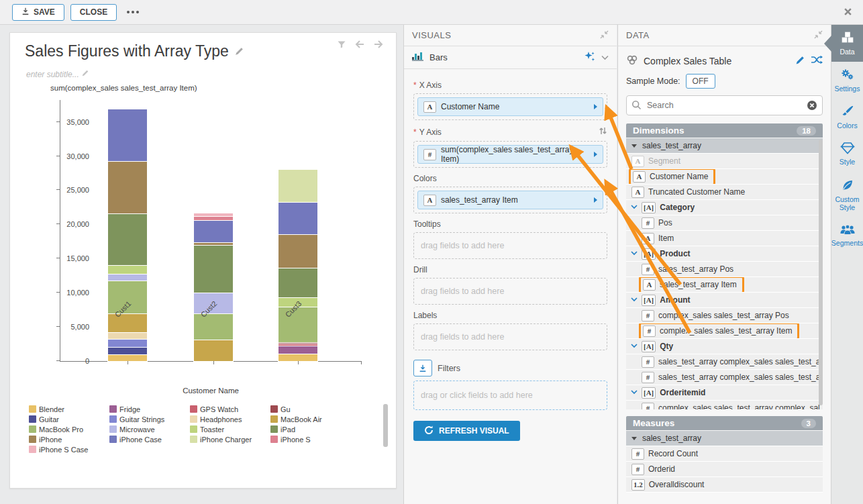 Image resolution: width=863 pixels, height=504 pixels. Describe the element at coordinates (133, 12) in the screenshot. I see `more-options-icon` at that location.